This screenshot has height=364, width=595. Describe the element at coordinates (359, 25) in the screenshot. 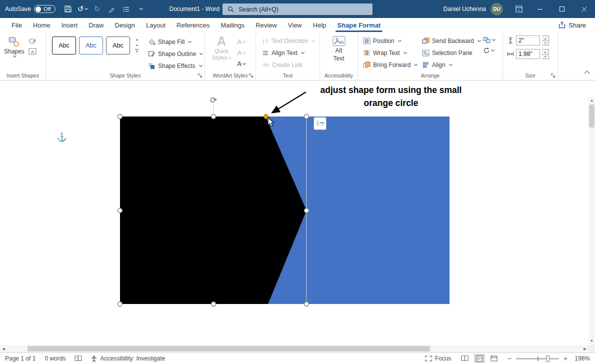

I see `tab-shape-format: Shape Format` at that location.